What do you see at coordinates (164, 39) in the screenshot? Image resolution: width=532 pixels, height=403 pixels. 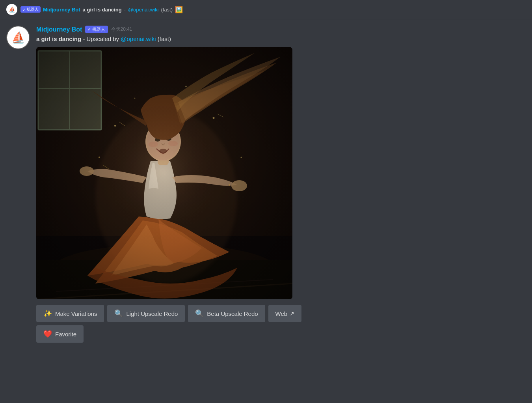 I see `message-speed: (fast)` at bounding box center [164, 39].